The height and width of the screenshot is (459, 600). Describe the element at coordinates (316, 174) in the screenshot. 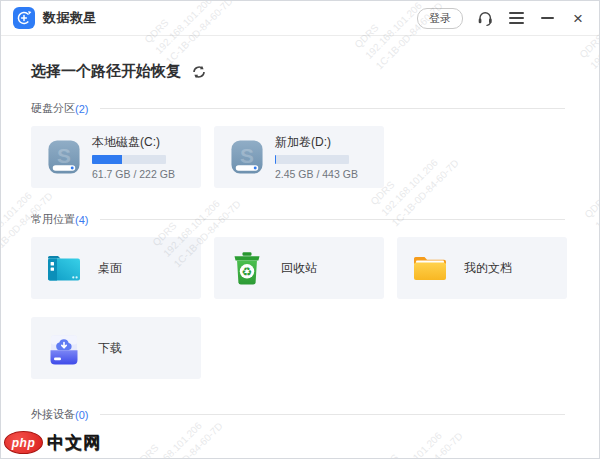

I see `disk-size-text: 2.45 GB / 443 GB` at that location.